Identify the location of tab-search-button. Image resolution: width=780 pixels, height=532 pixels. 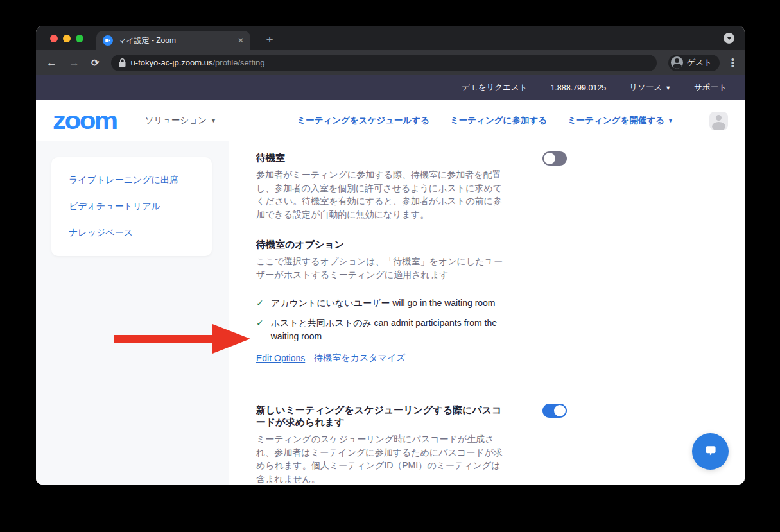
(729, 39).